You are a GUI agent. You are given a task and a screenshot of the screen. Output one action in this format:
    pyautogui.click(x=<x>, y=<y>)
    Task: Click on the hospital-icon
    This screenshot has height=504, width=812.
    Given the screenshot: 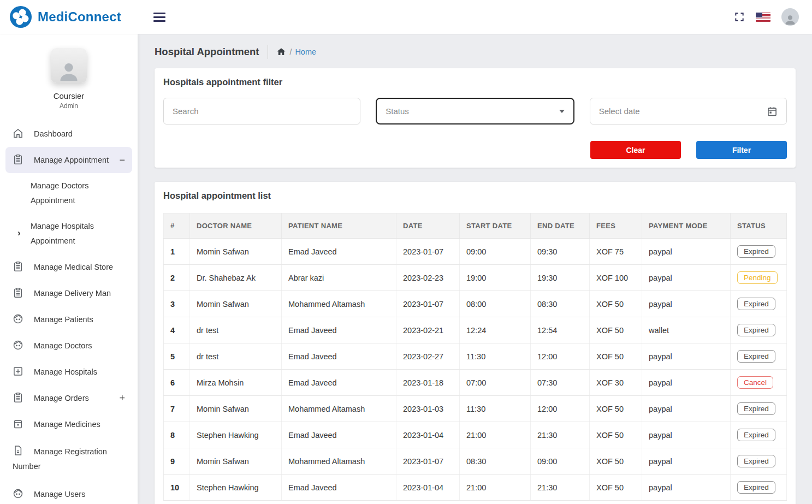 What is the action you would take?
    pyautogui.click(x=19, y=372)
    